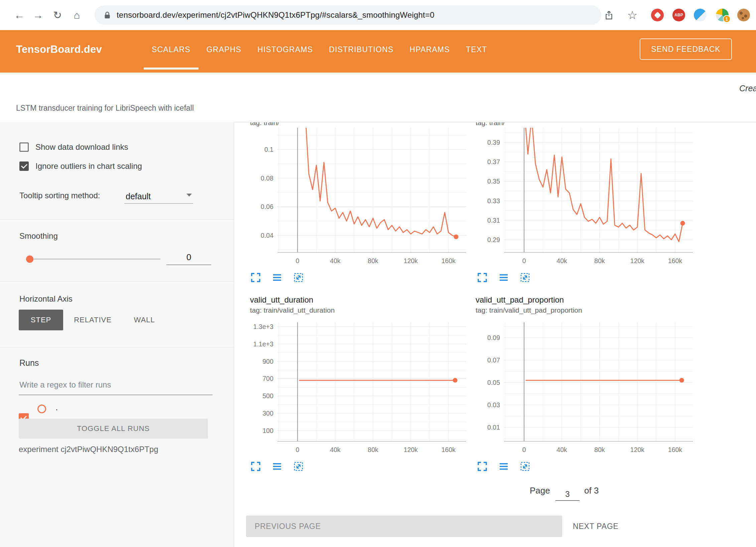  I want to click on svg-text: 0.29, so click(494, 240).